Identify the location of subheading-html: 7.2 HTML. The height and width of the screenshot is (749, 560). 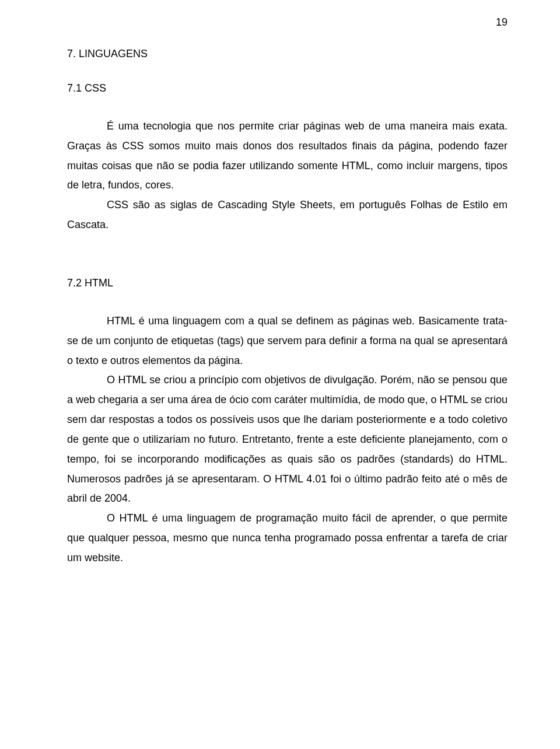
(287, 284).